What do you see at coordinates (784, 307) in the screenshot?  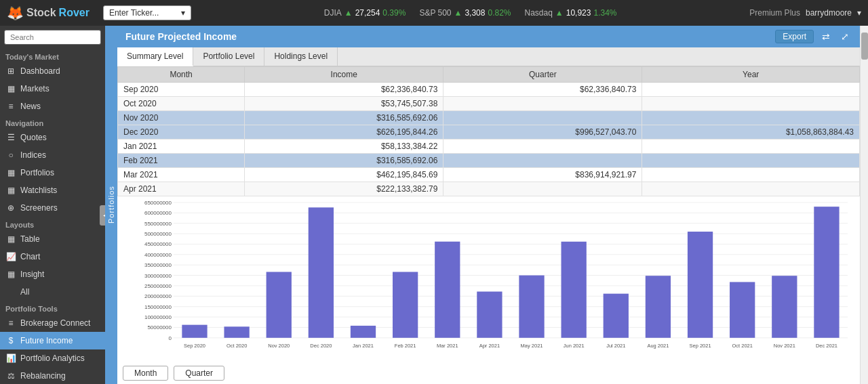 I see `bar-Nov-2021` at bounding box center [784, 307].